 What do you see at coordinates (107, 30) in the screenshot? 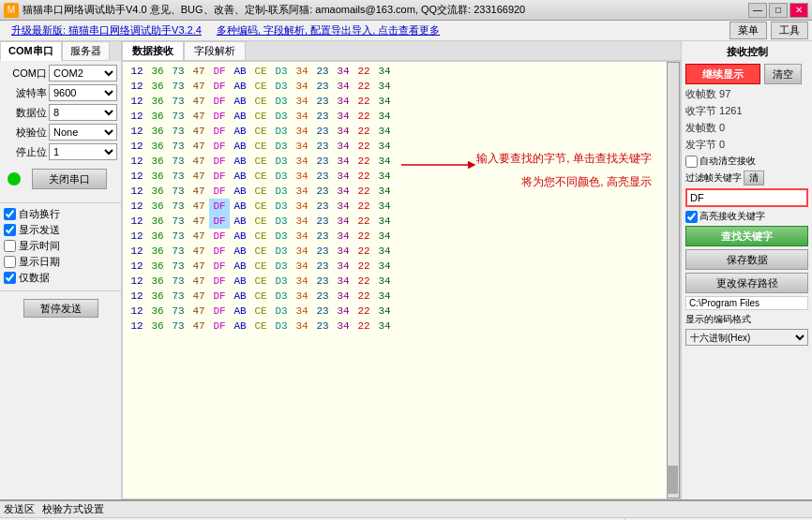
I see `upgrade-link: 升级最新版: 猫猫串口网络调试助手V3.2.4` at bounding box center [107, 30].